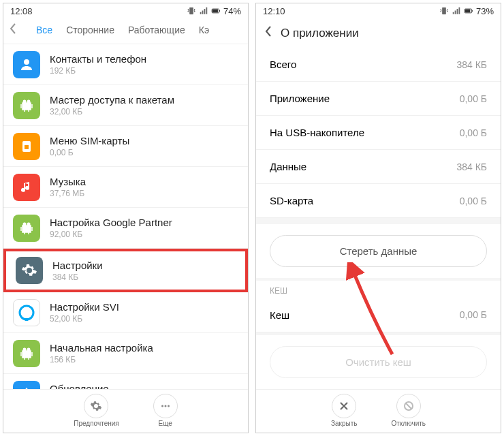 Image resolution: width=504 pixels, height=436 pixels. What do you see at coordinates (379, 315) in the screenshot?
I see `cache-row: Кеш 0,00 Б` at bounding box center [379, 315].